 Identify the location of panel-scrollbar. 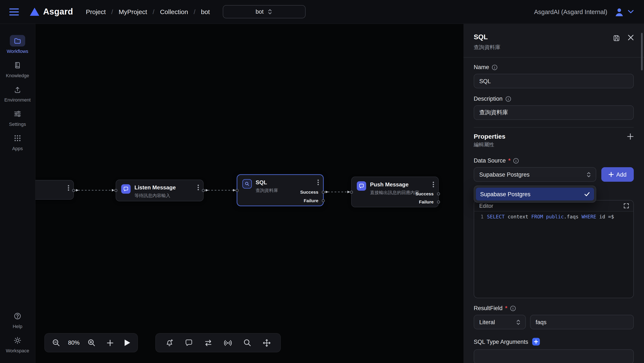
(642, 51).